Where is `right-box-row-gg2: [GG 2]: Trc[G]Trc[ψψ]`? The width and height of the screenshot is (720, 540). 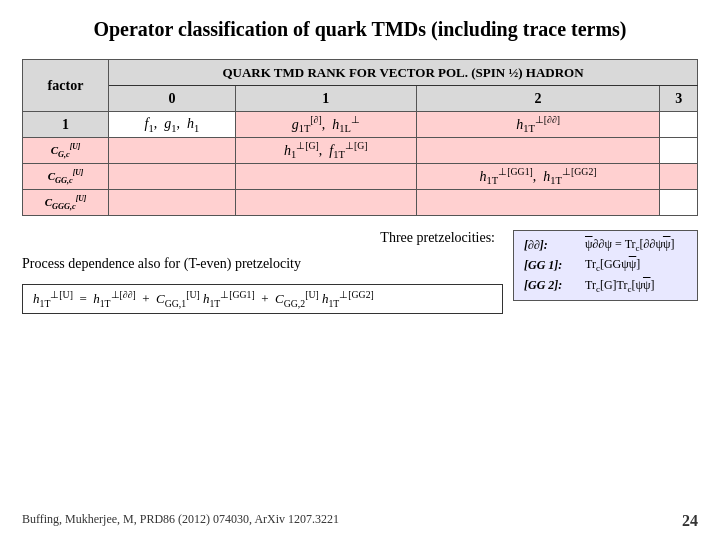 right-box-row-gg2: [GG 2]: Trc[G]Trc[ψψ] is located at coordinates (606, 286).